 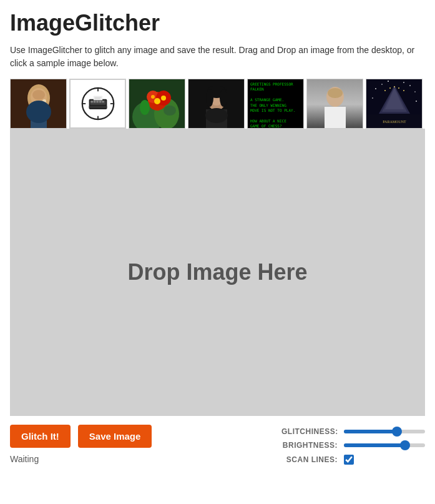 What do you see at coordinates (115, 436) in the screenshot?
I see `save-button: Save Image` at bounding box center [115, 436].